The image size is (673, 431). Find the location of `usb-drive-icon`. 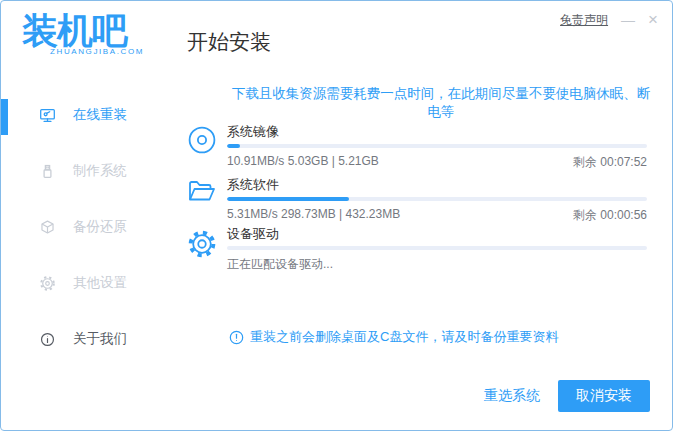

usb-drive-icon is located at coordinates (48, 172).